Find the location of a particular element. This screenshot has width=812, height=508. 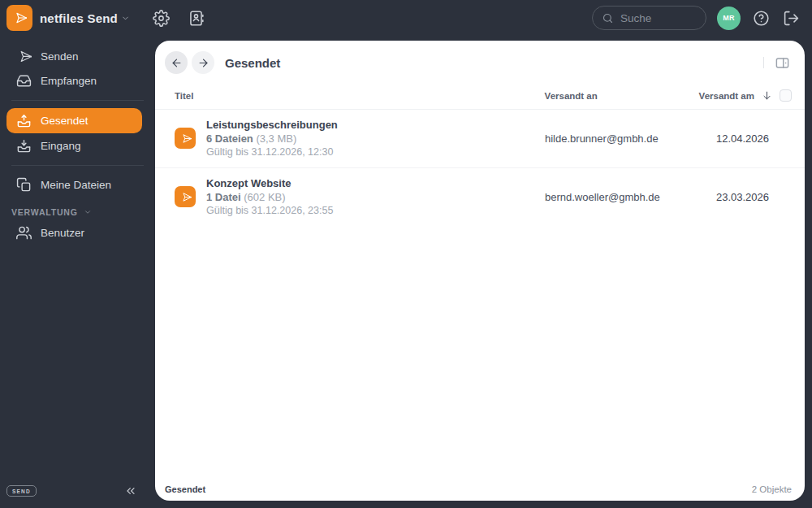

table-header-row: Titel Versandt an Versandt am is located at coordinates (480, 92).